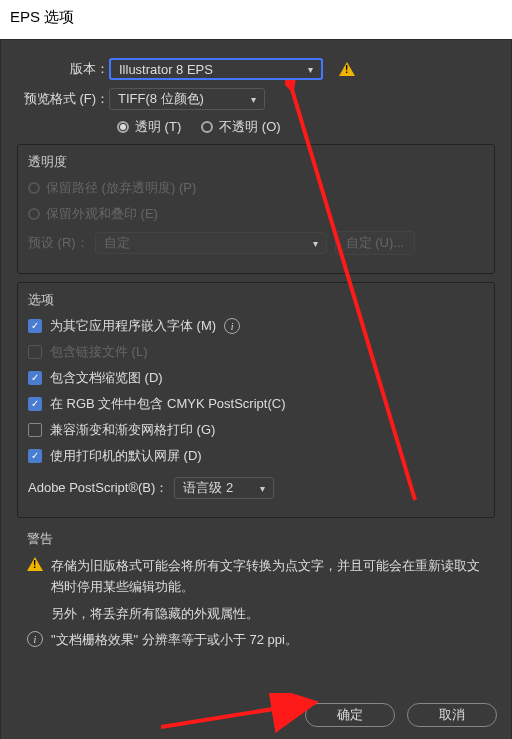 The width and height of the screenshot is (512, 739). I want to click on preserve-paths-label: 保留路径 (放弃透明度) (P), so click(121, 188).